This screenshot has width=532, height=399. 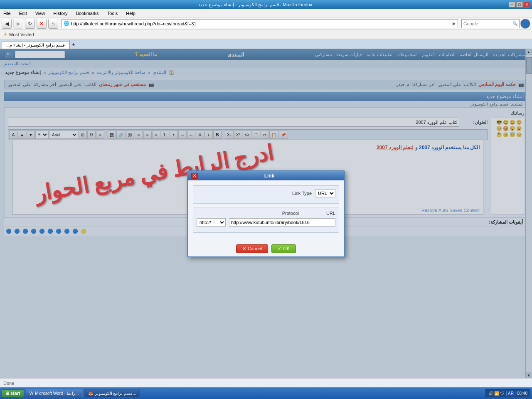 What do you see at coordinates (22, 34) in the screenshot?
I see `most-visited-label: Most Visited` at bounding box center [22, 34].